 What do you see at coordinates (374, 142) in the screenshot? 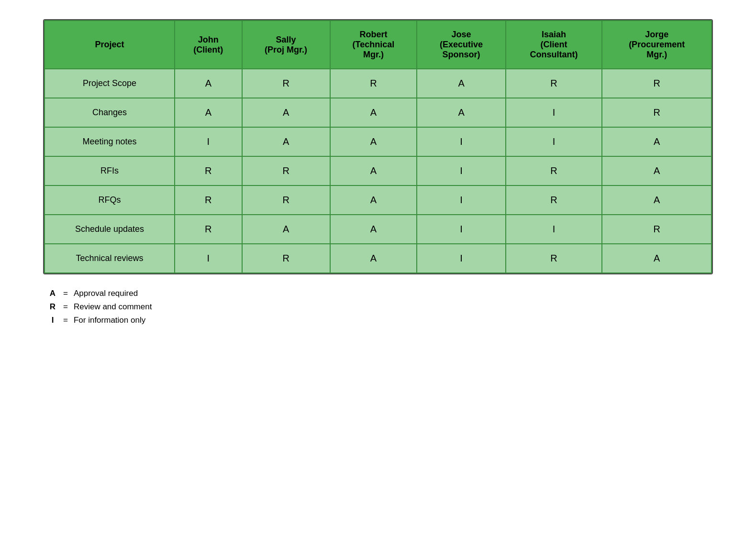
I see `cell-robert-2: A` at bounding box center [374, 142].